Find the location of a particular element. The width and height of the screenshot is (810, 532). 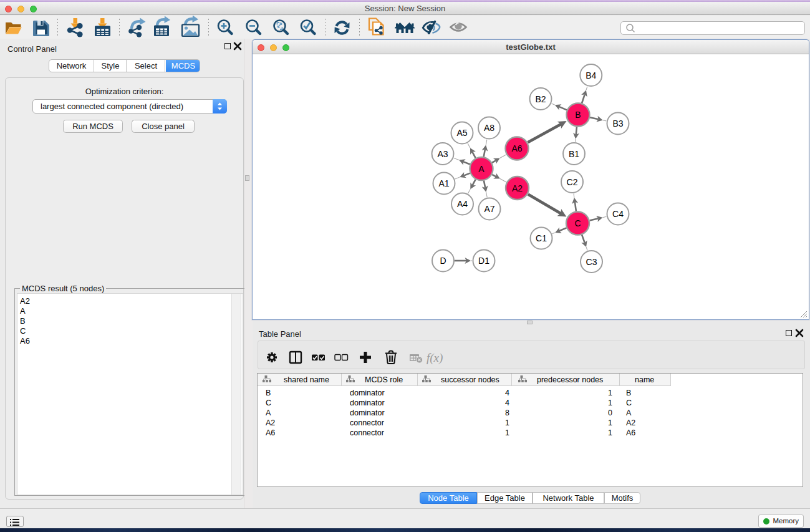

svg-text: A is located at coordinates (481, 169).